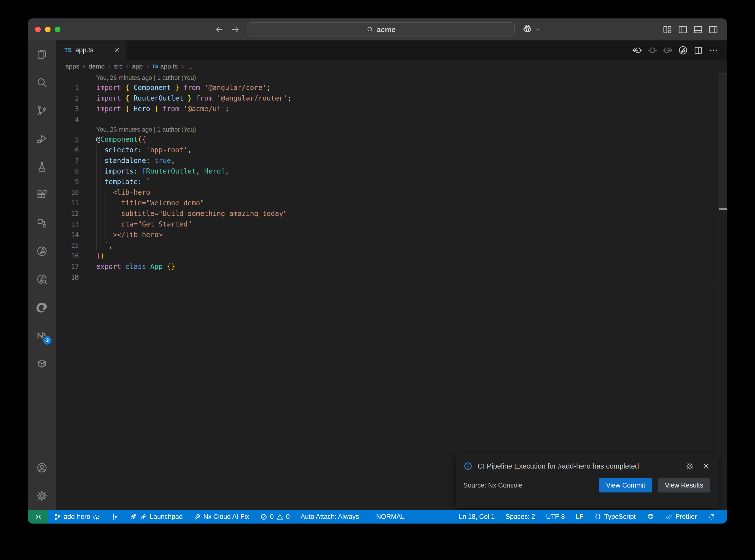  Describe the element at coordinates (38, 517) in the screenshot. I see `remote-indicator` at that location.